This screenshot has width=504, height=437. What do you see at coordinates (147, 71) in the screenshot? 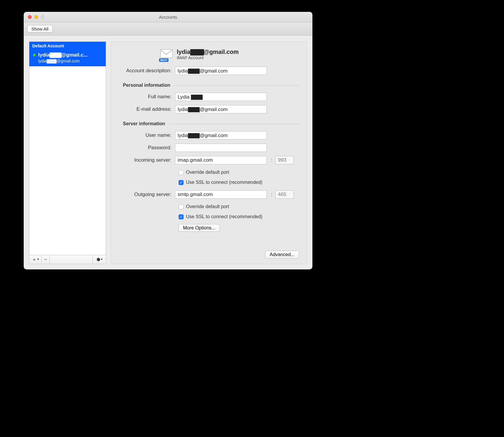
I see `account-description-label: Account description:` at bounding box center [147, 71].